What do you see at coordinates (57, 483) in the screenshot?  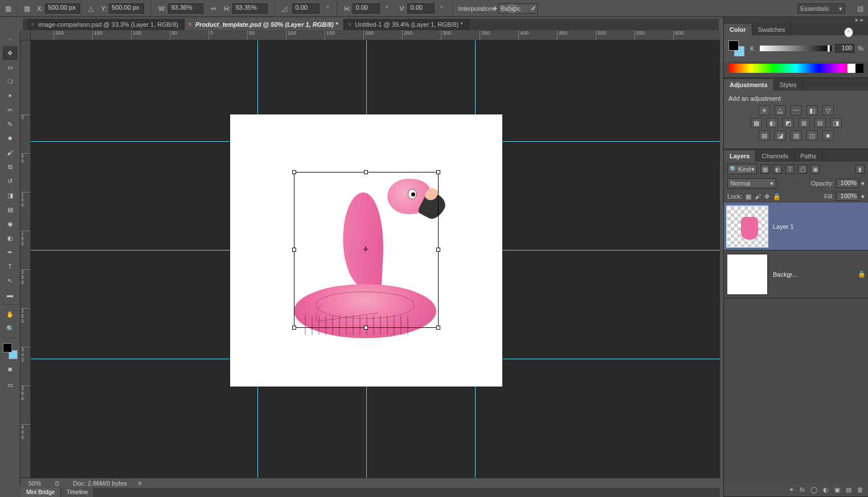 I see `status-menu-icon: ⊙` at bounding box center [57, 483].